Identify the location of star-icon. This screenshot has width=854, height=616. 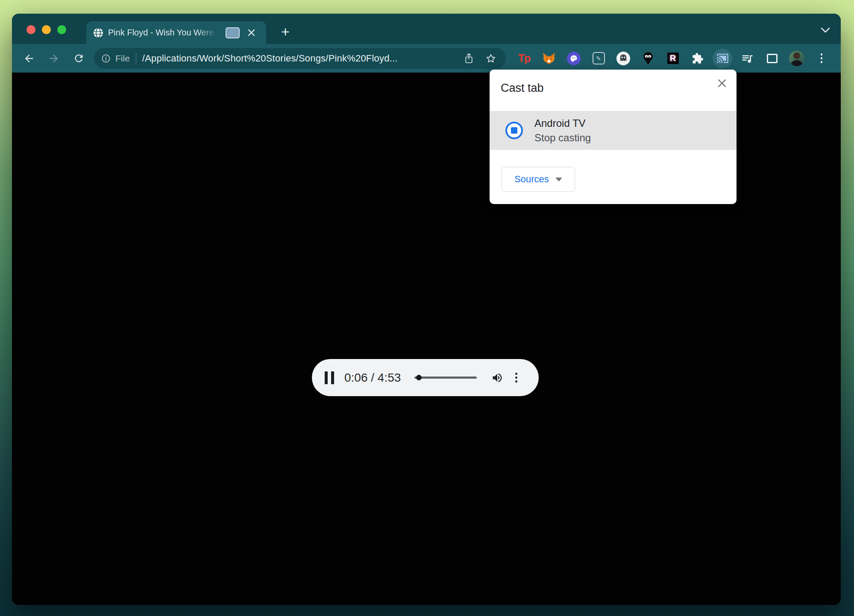
(491, 58).